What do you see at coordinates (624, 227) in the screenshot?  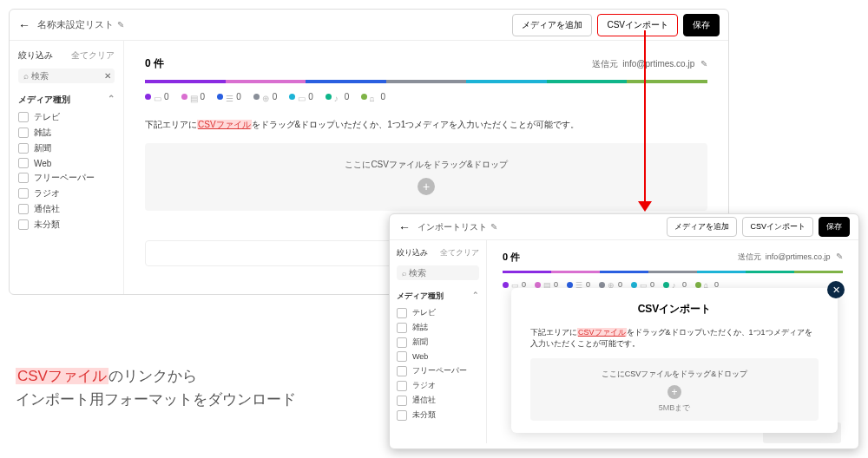 I see `topbar: ← インポートリスト ✎ メディアを追加 CSVインポート 保存` at bounding box center [624, 227].